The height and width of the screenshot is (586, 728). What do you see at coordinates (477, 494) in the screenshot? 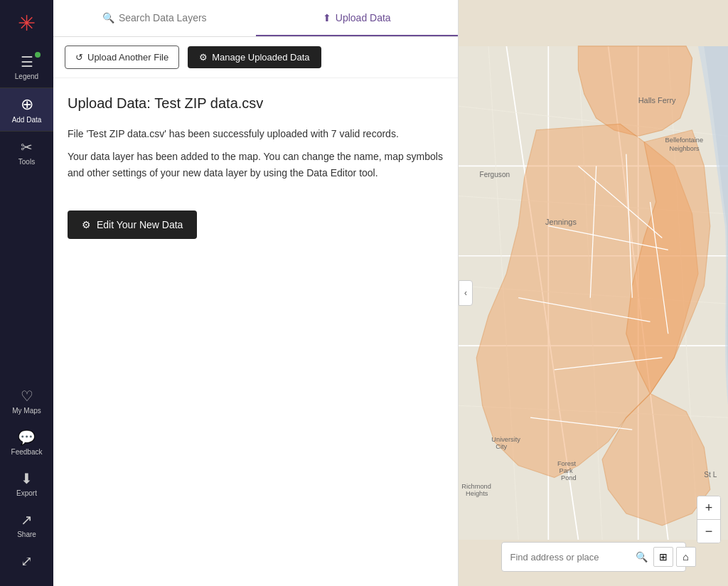
I see `svg-text: Heights` at bounding box center [477, 494].